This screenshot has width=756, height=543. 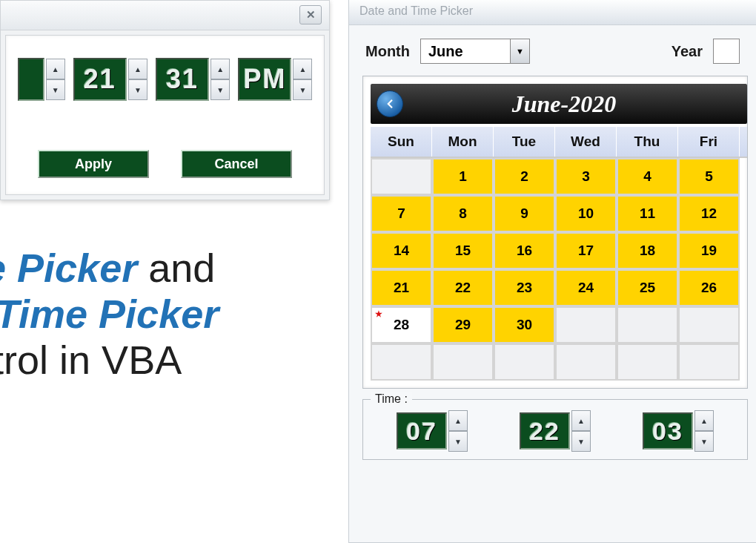 What do you see at coordinates (90, 360) in the screenshot?
I see `headline-part4: ontrol in VBA` at bounding box center [90, 360].